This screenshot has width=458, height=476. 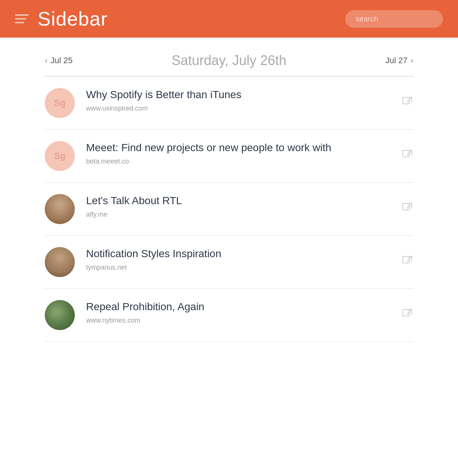 I want to click on item-title: Notification Styles Inspiration, so click(x=240, y=254).